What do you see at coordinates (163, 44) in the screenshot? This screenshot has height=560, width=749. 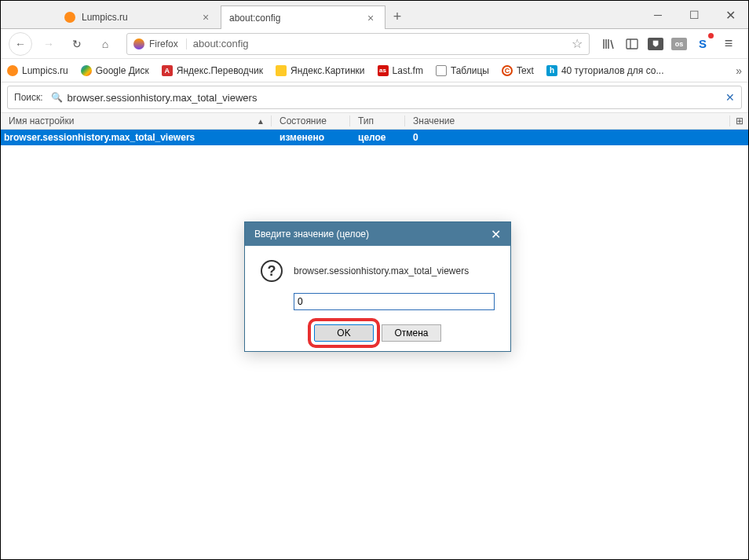 I see `product-label: Firefox` at bounding box center [163, 44].